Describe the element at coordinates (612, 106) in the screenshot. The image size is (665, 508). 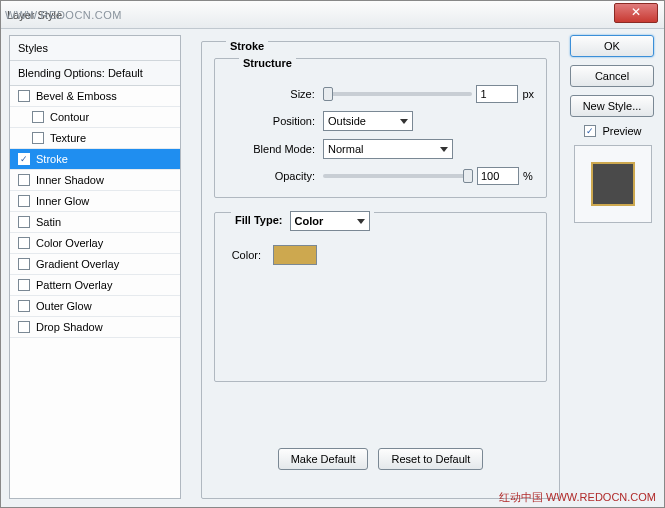
I see `new-style-button: New Style...` at that location.